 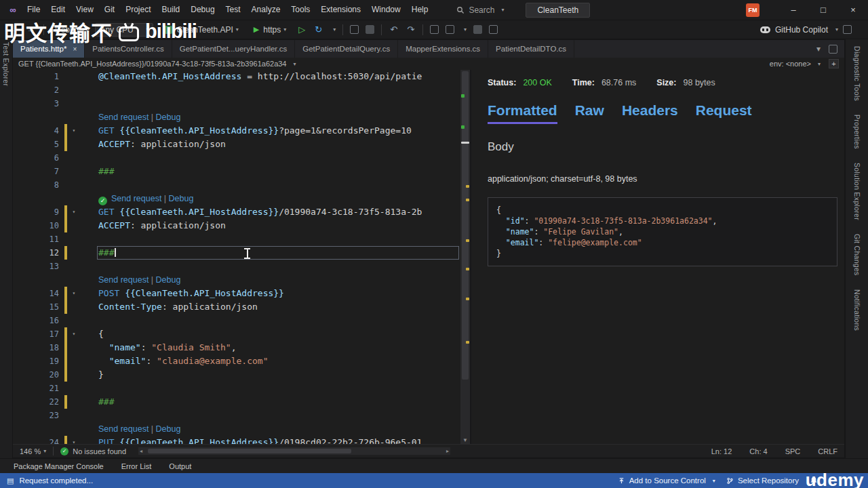 What do you see at coordinates (180, 466) in the screenshot?
I see `panel-tab-output: Output` at bounding box center [180, 466].